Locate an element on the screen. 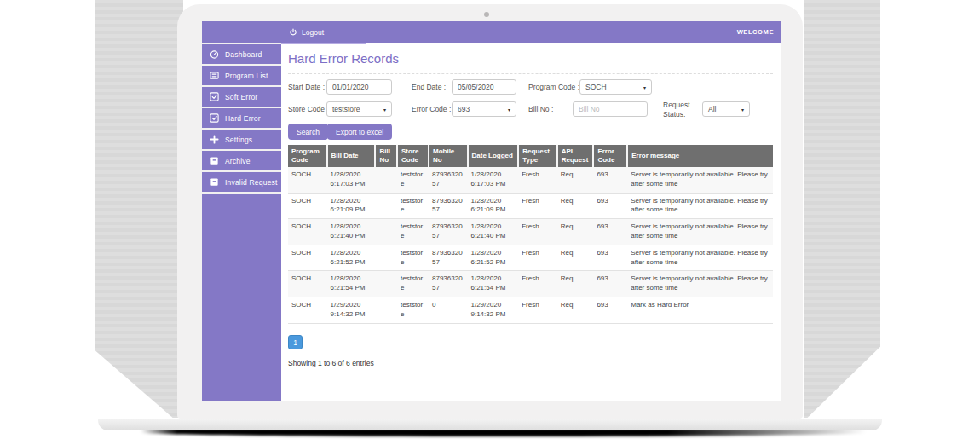  start-date-input is located at coordinates (360, 87).